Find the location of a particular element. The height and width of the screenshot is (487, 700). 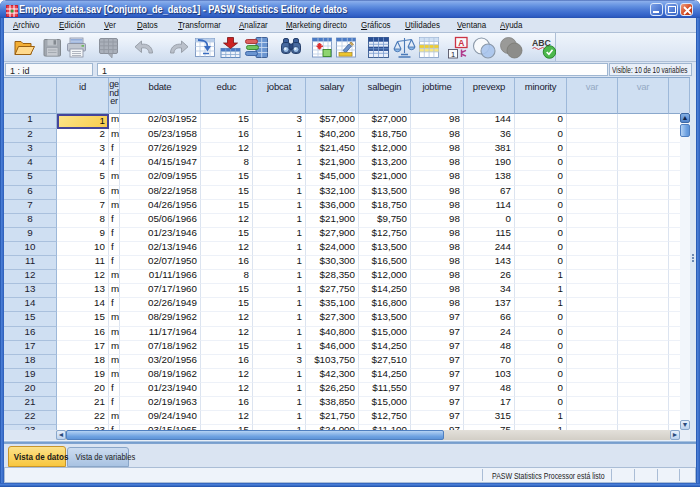

svg-text: A is located at coordinates (461, 43).